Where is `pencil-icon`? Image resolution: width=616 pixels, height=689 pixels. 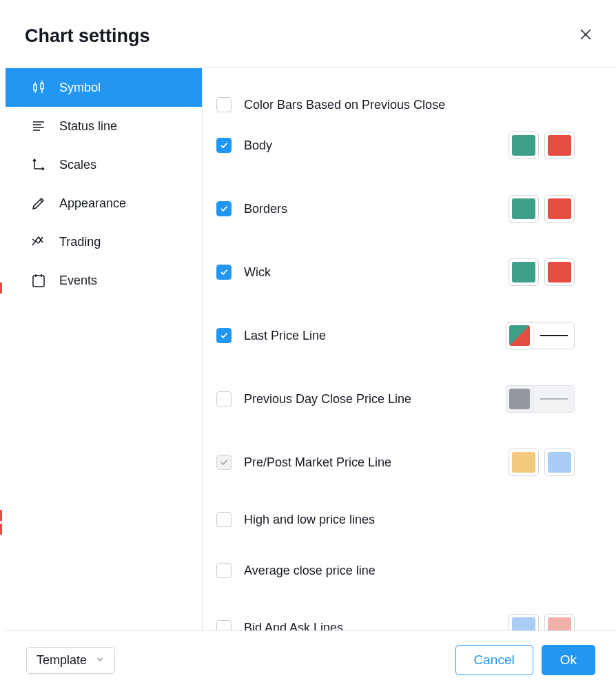
pencil-icon is located at coordinates (39, 203).